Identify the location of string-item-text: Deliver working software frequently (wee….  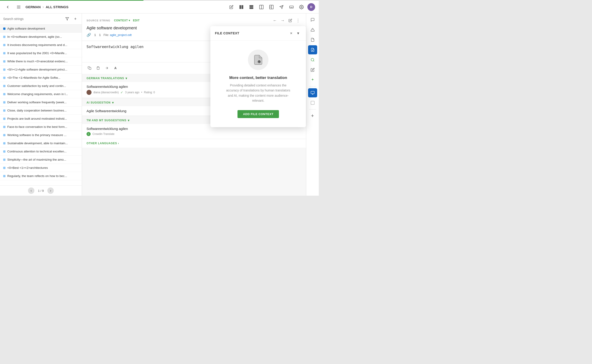
(37, 102).